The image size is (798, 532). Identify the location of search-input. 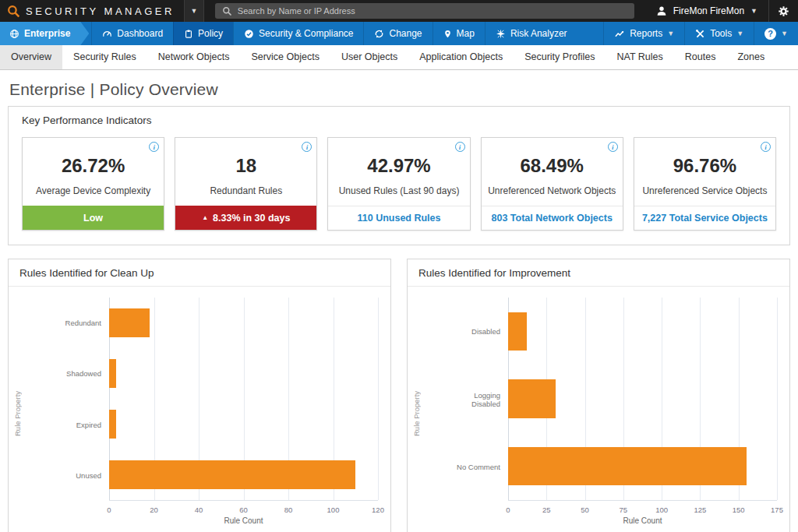
(433, 11).